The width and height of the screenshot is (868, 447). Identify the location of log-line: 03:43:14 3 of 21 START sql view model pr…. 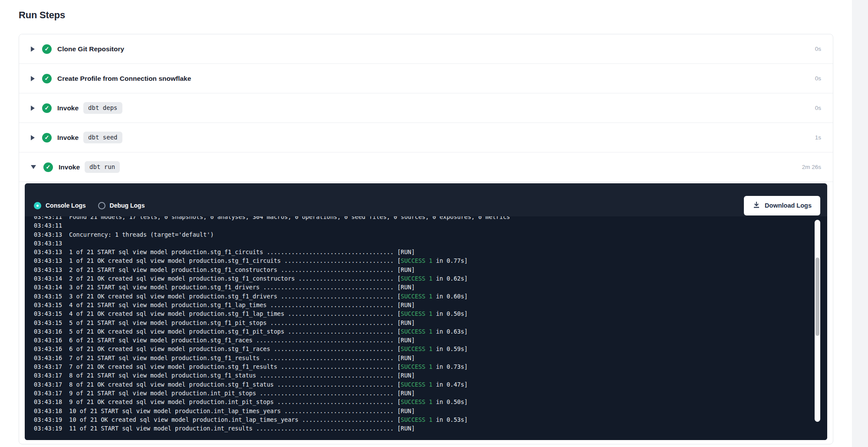
(431, 287).